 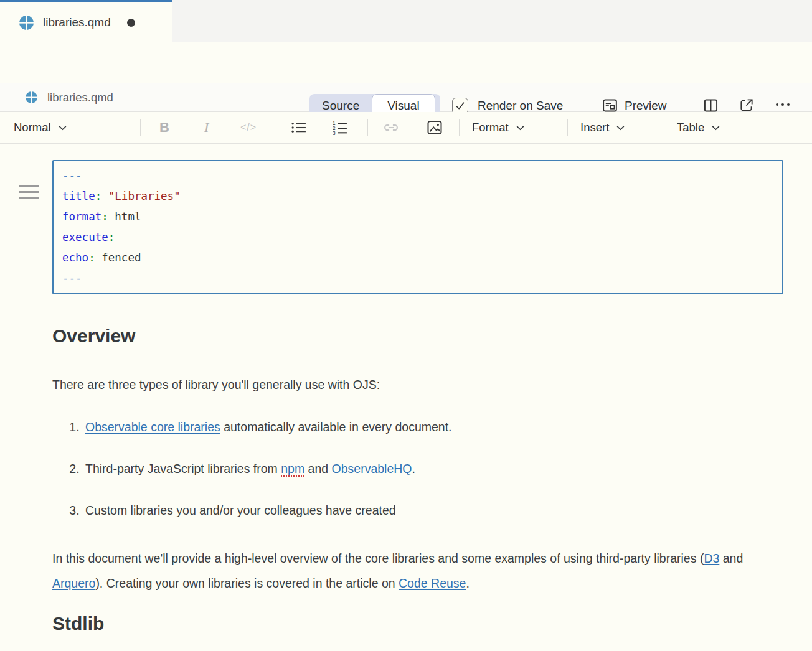 I want to click on code-line: execute:, so click(x=418, y=238).